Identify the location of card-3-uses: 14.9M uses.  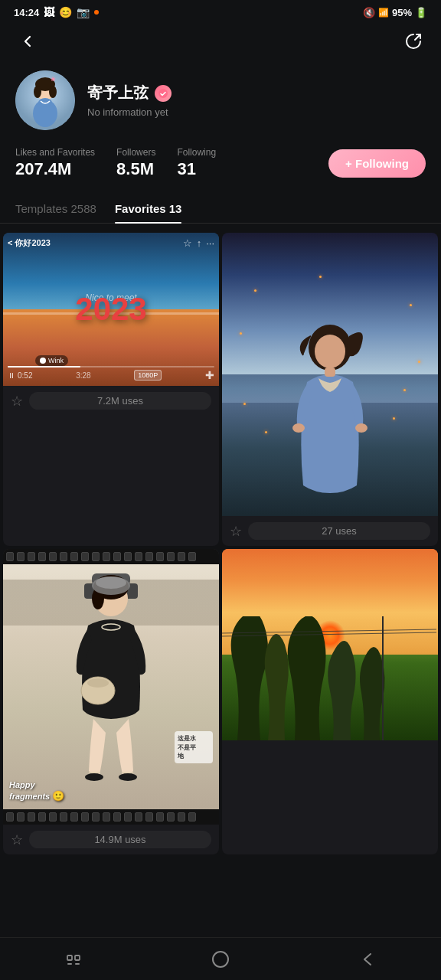
(120, 839).